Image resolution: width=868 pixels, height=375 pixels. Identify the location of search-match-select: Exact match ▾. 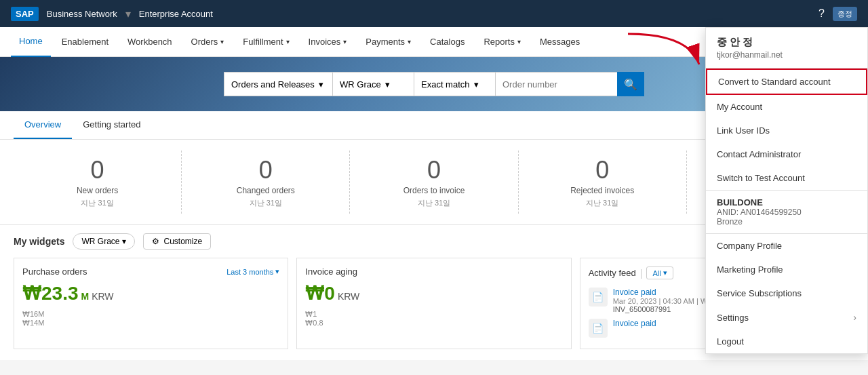
(454, 84).